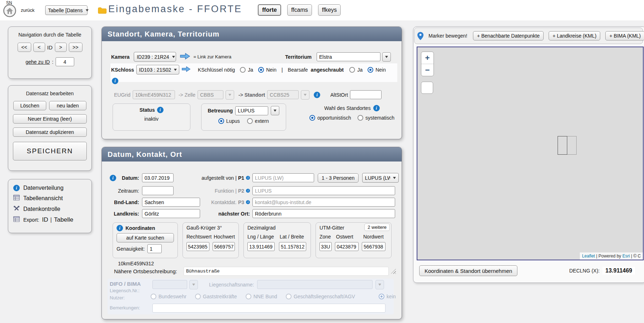 The image size is (644, 323). Describe the element at coordinates (50, 151) in the screenshot. I see `save-button: SPEICHERN` at that location.